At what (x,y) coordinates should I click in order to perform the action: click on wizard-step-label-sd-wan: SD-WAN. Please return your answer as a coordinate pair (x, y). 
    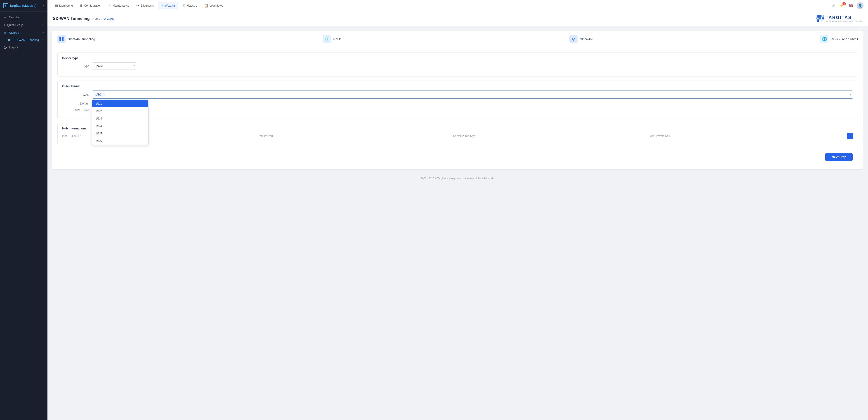
    Looking at the image, I should click on (586, 39).